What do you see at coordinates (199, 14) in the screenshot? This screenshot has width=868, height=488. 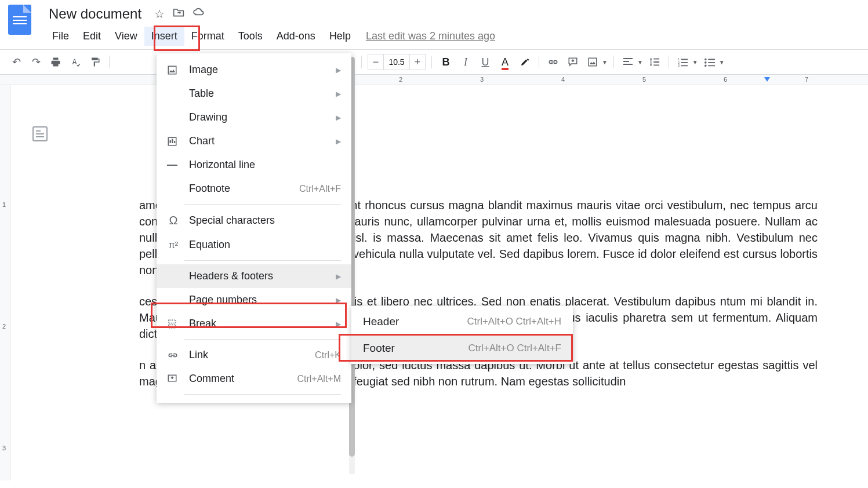 I see `cloud-status-icon` at bounding box center [199, 14].